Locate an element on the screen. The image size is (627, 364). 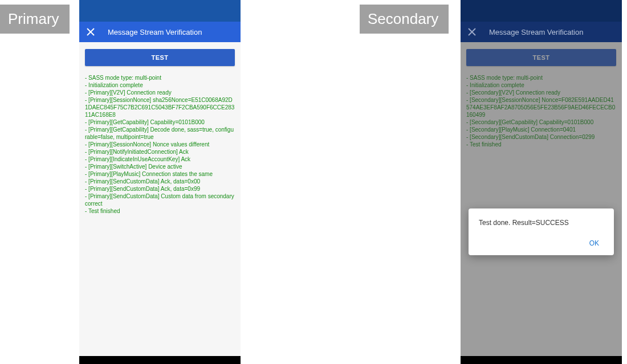
log-line: - [Primary][SessionNonce] Nonce values d… is located at coordinates (160, 145).